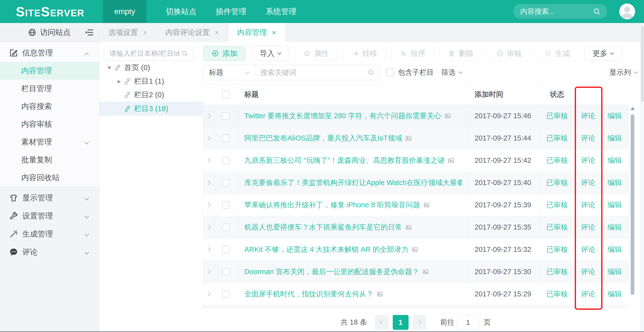 Image resolution: width=644 pixels, height=332 pixels. I want to click on window-scrollbar-thumb, so click(642, 64).